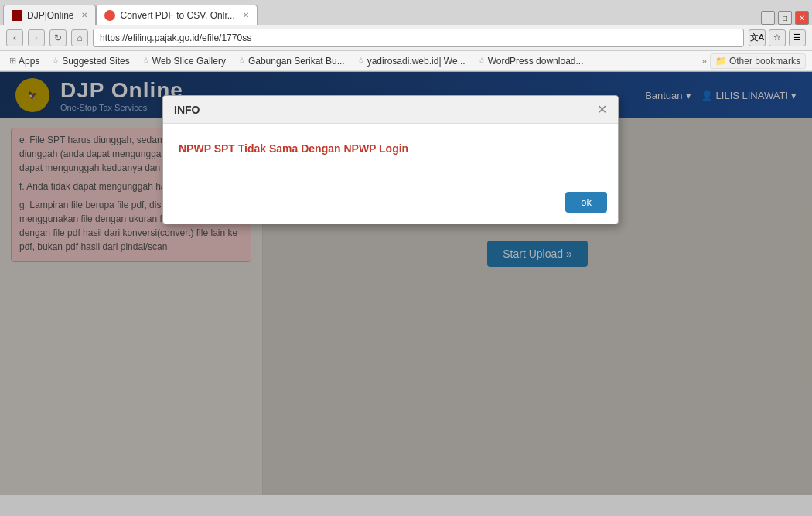 This screenshot has height=516, width=812. I want to click on webslice-icon: ☆, so click(146, 60).